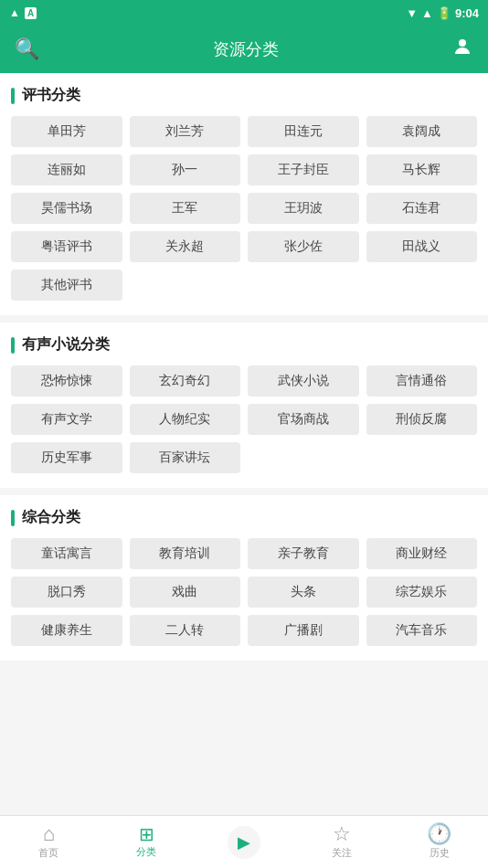 Image resolution: width=488 pixels, height=868 pixels. Describe the element at coordinates (186, 592) in the screenshot. I see `category-tag: 戏曲` at that location.